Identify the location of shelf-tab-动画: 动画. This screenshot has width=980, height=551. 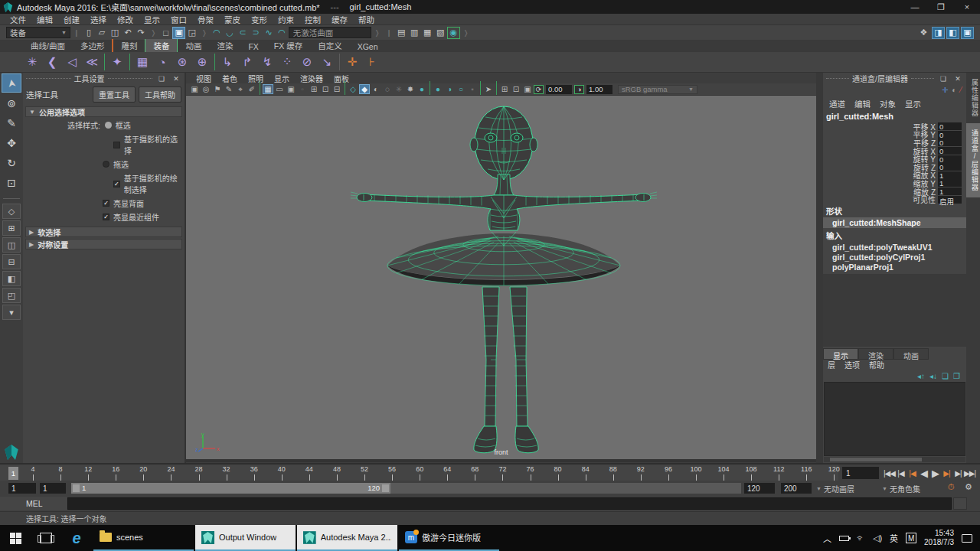
(193, 46).